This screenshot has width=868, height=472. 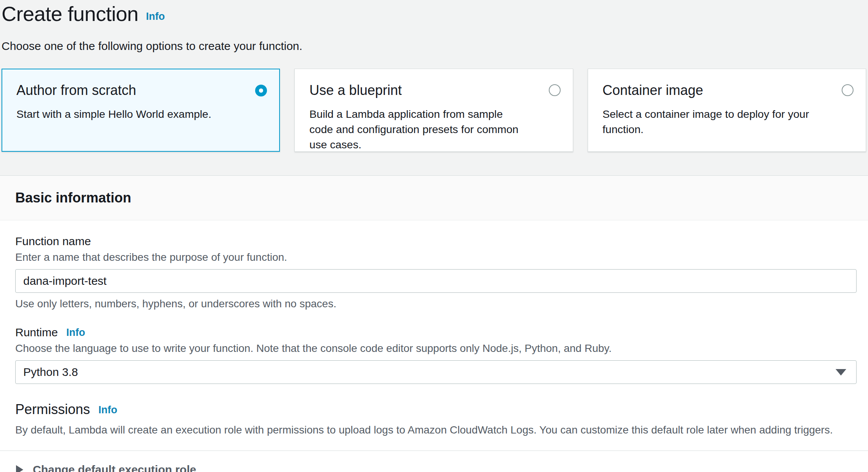 What do you see at coordinates (728, 90) in the screenshot?
I see `tile-title: Container image` at bounding box center [728, 90].